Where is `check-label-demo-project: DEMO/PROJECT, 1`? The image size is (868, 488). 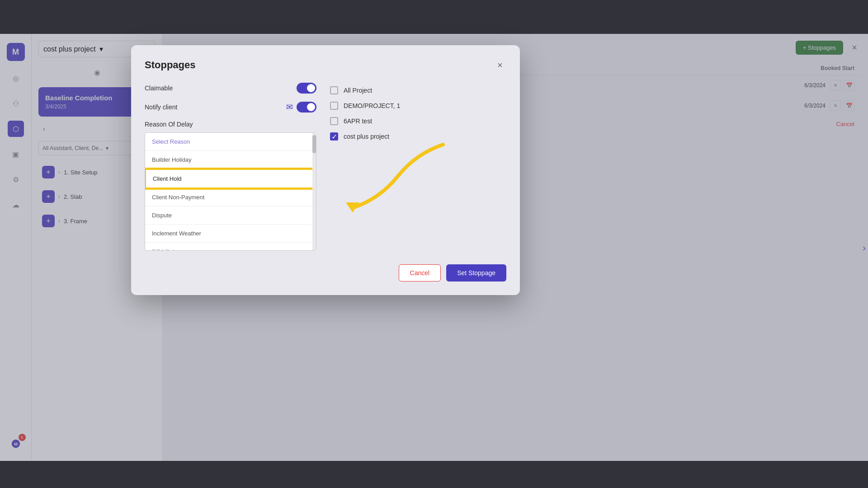 check-label-demo-project: DEMO/PROJECT, 1 is located at coordinates (372, 106).